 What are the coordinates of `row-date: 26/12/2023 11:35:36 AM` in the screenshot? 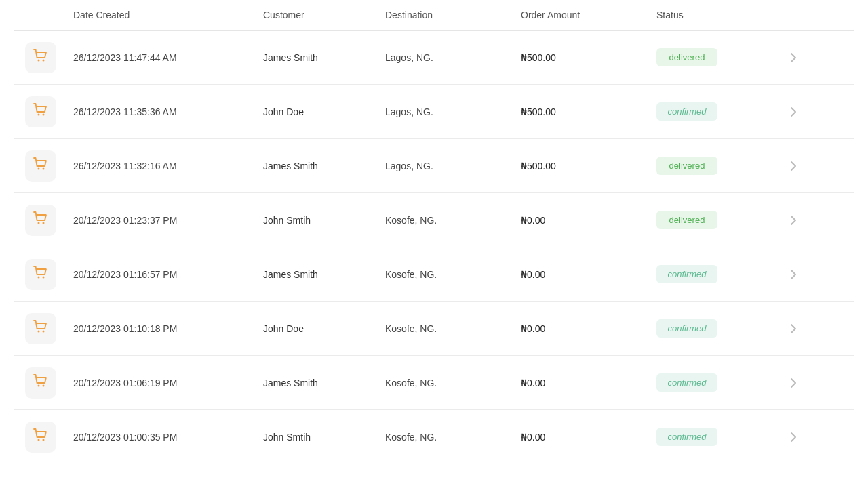 It's located at (163, 112).